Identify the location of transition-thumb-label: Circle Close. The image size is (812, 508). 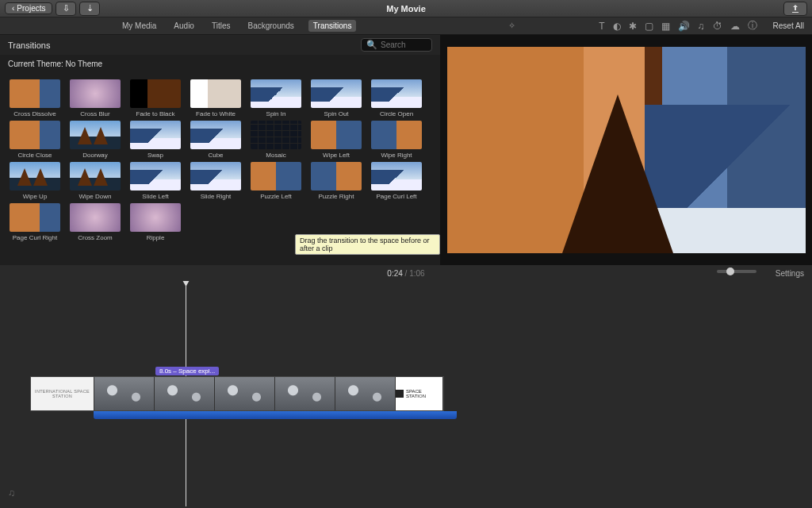
(35, 156).